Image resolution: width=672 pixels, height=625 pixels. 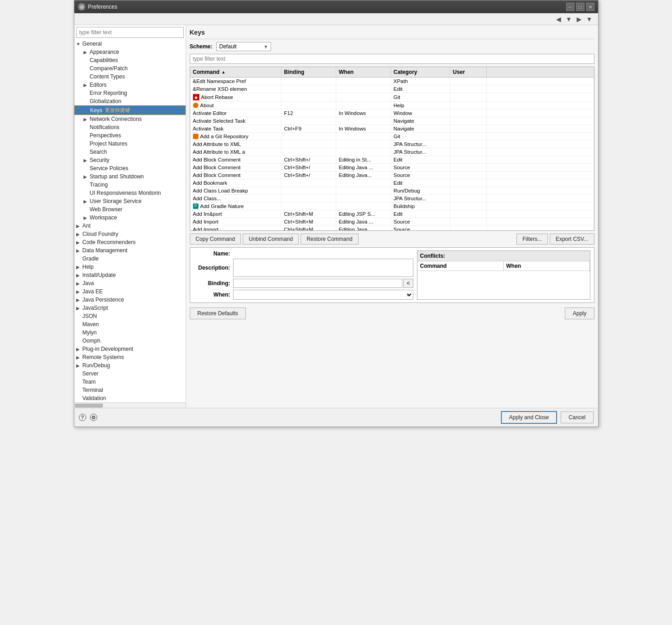 I want to click on sidebar-item-maven: Maven, so click(x=130, y=324).